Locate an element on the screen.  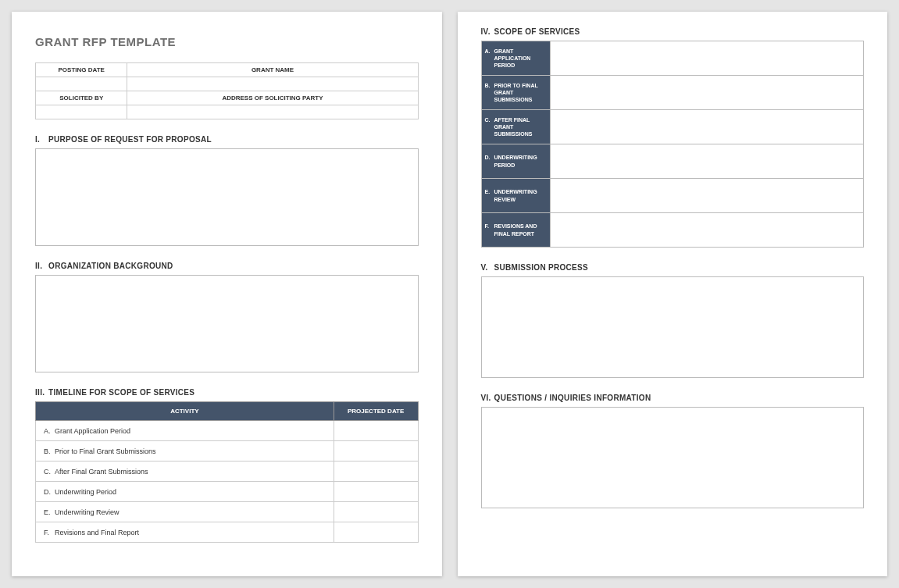
solicited-by-value is located at coordinates (81, 112).